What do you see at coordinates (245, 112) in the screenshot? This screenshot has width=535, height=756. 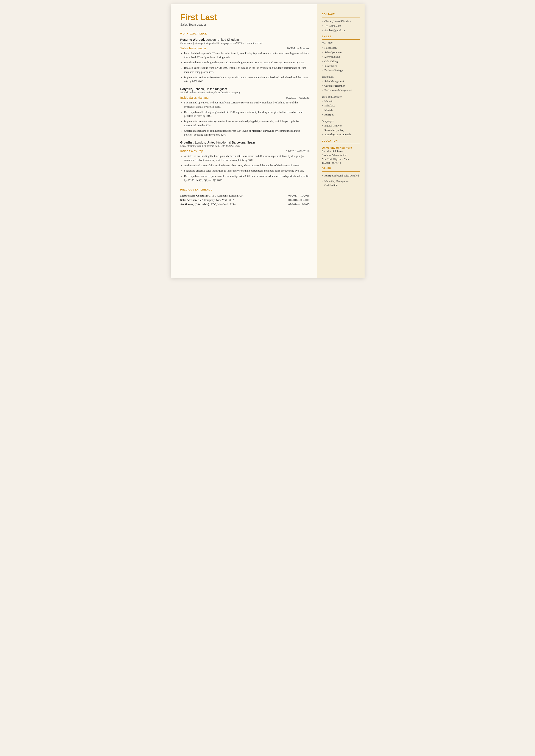 I see `job-block-2: Polyhire, London, United Kingdom NYSE-li…` at bounding box center [245, 112].